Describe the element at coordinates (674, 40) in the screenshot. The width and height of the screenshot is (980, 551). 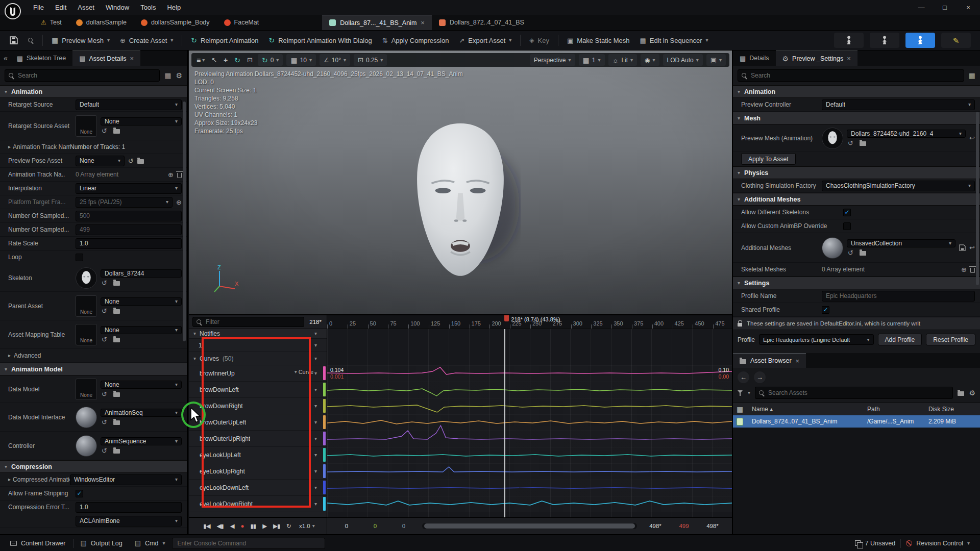
I see `edit-in-sequencer-button: Edit in Sequencer` at that location.